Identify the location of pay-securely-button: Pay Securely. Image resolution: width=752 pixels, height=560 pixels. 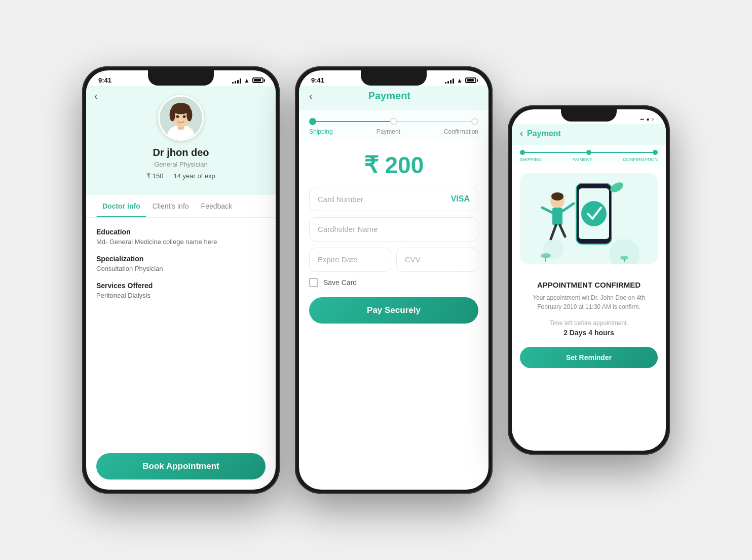
(394, 310).